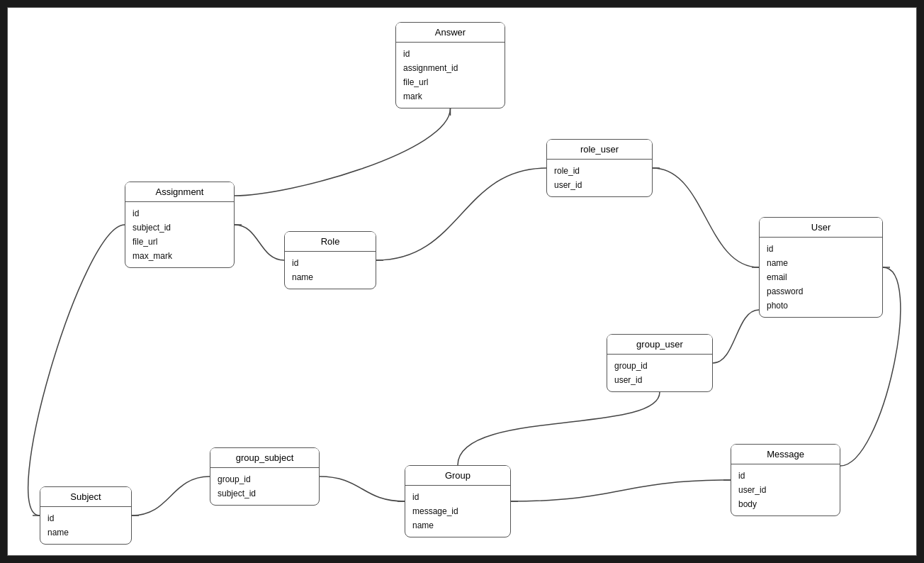 The width and height of the screenshot is (924, 563). Describe the element at coordinates (821, 228) in the screenshot. I see `table-header-user: User` at that location.